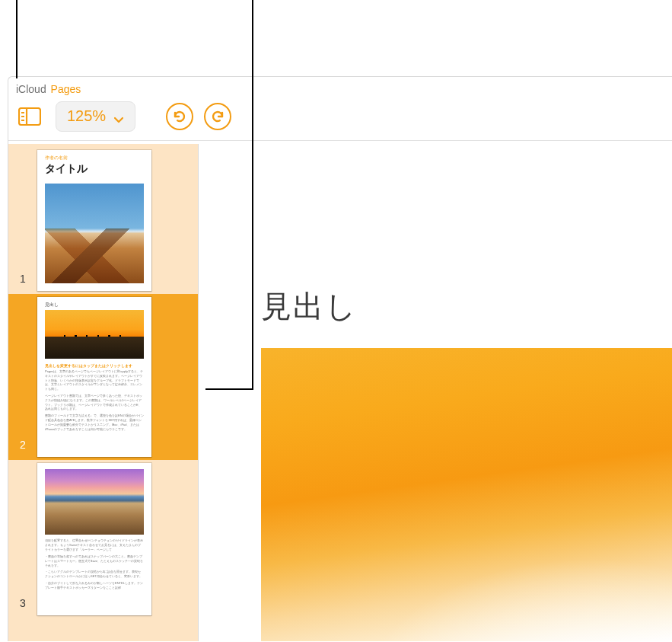 This screenshot has height=642, width=672. Describe the element at coordinates (253, 194) in the screenshot. I see `callout-line-right` at that location.